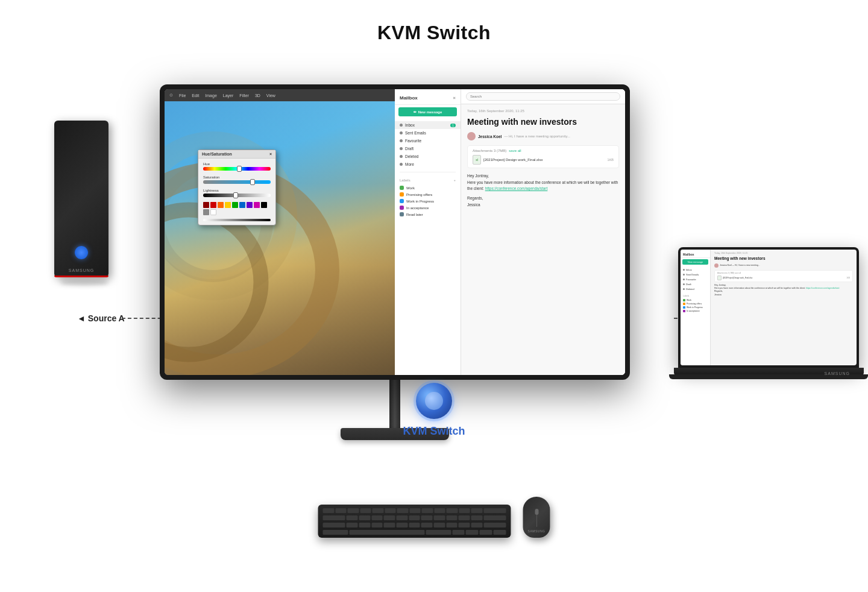 Image resolution: width=868 pixels, height=592 pixels. I want to click on label-promising: Promising offers, so click(428, 194).